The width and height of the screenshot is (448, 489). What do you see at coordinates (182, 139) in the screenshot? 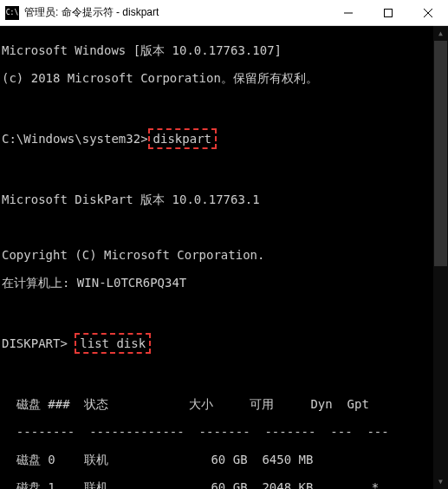
I see `highlighted-command: diskpart` at bounding box center [182, 139].